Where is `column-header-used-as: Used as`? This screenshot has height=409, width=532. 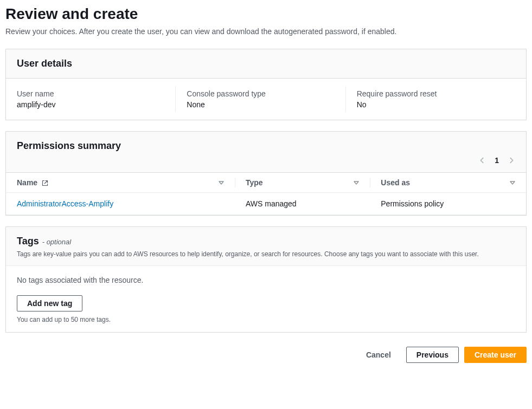
column-header-used-as: Used as is located at coordinates (448, 183).